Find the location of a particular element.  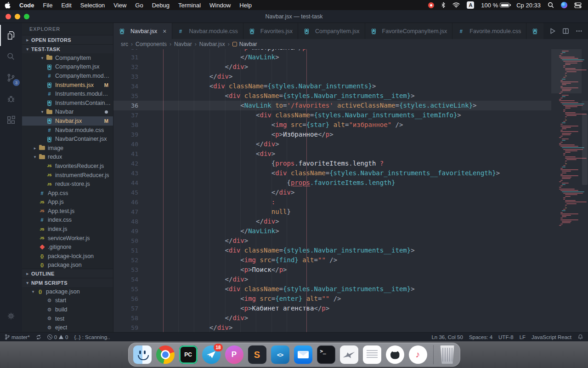

code-line-53: 53 <p>Поиск</p> is located at coordinates (351, 270).